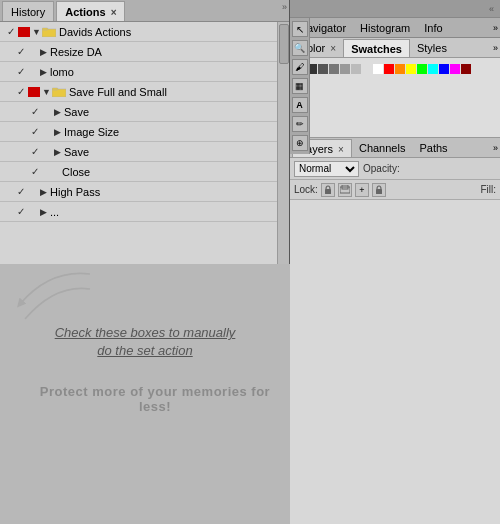 Image resolution: width=500 pixels, height=524 pixels. Describe the element at coordinates (36, 32) in the screenshot. I see `expand-icon-1: ▼` at that location.